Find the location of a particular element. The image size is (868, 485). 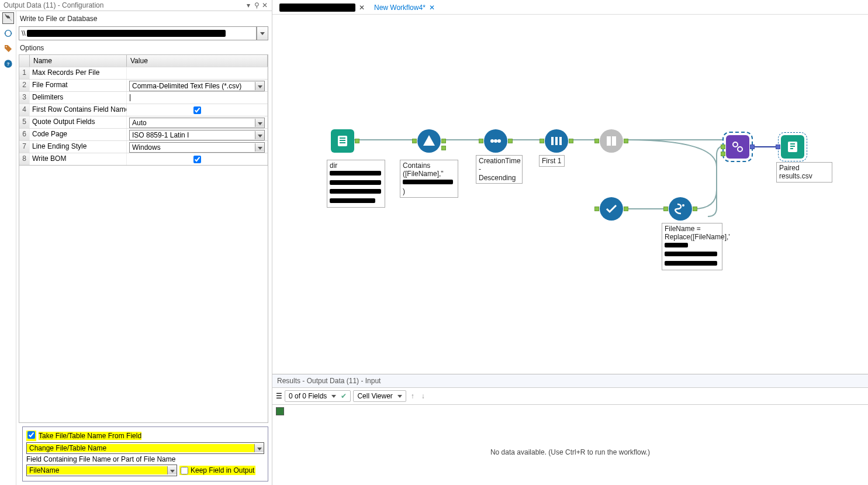

sort-annotation: CreationTime - Descending is located at coordinates (499, 170).